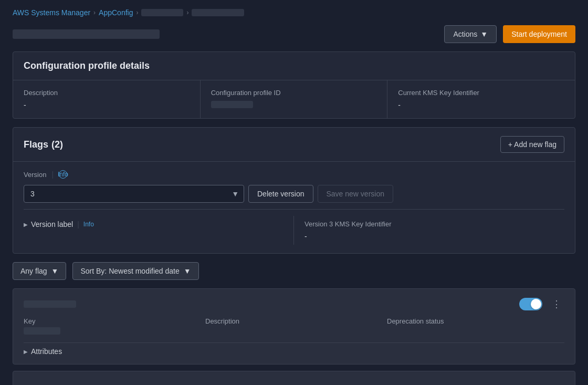 The height and width of the screenshot is (385, 588). What do you see at coordinates (294, 36) in the screenshot?
I see `page-header: Actions ▼ Start deployment` at bounding box center [294, 36].